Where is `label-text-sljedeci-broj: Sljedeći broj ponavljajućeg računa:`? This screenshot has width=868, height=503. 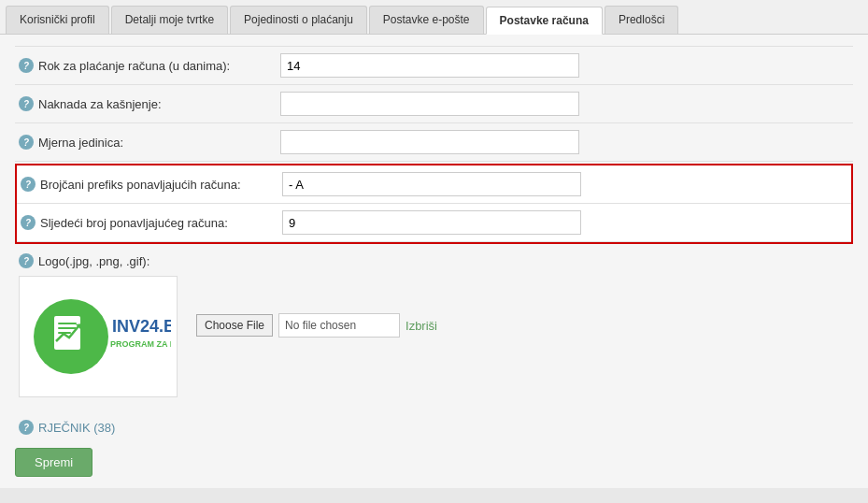 label-text-sljedeci-broj: Sljedeći broj ponavljajućeg računa: is located at coordinates (135, 223).